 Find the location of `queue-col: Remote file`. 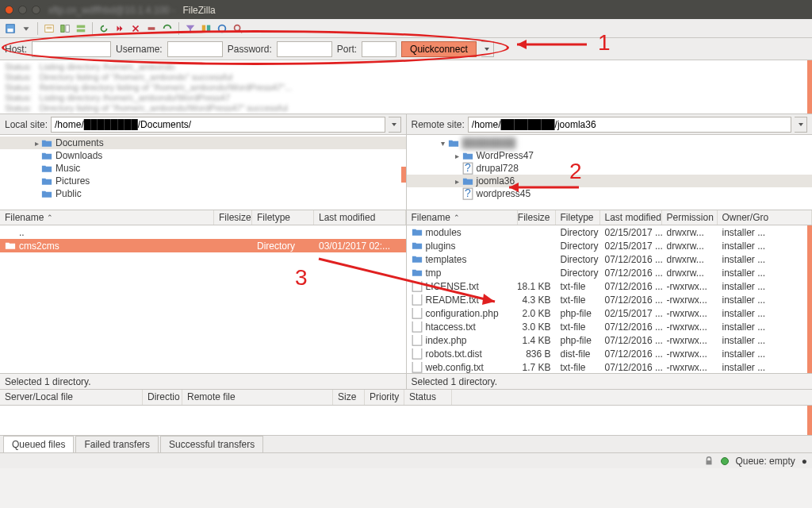

queue-col: Remote file is located at coordinates (258, 397).